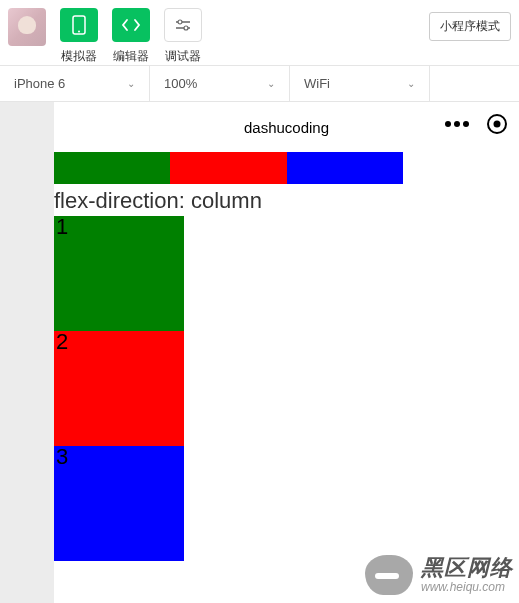 The image size is (519, 603). Describe the element at coordinates (317, 84) in the screenshot. I see `network-value: WiFi` at that location.